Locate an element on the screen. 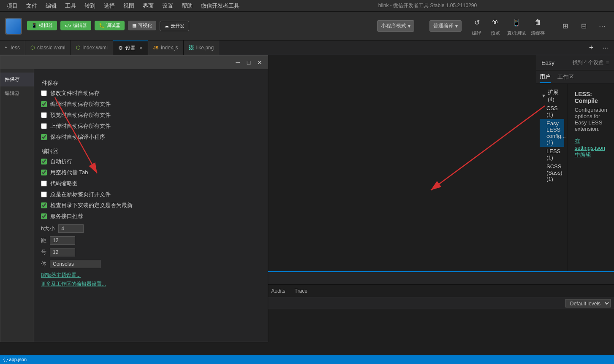  sidebar-item-file-save: 件保存 is located at coordinates (17, 79).